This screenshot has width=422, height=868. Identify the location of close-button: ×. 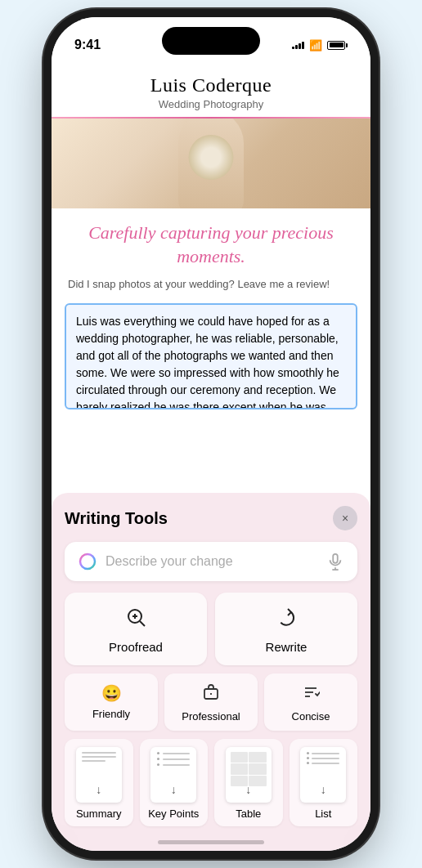
(345, 518).